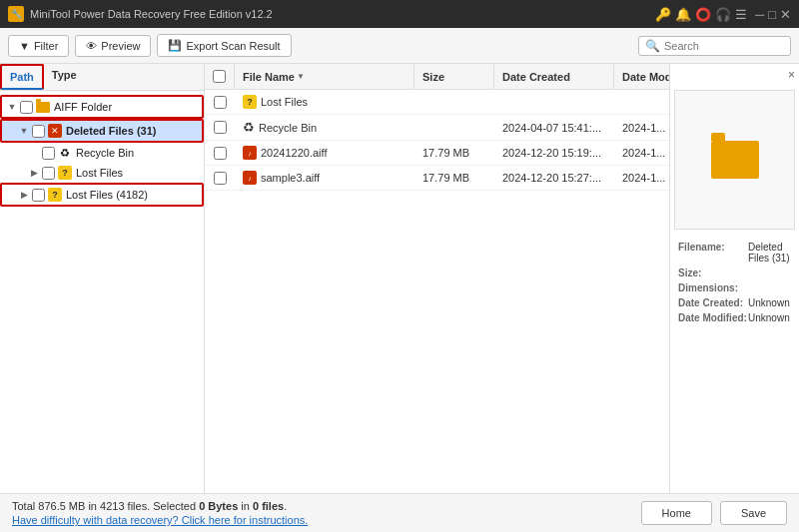  I want to click on home-button: Home, so click(677, 513).